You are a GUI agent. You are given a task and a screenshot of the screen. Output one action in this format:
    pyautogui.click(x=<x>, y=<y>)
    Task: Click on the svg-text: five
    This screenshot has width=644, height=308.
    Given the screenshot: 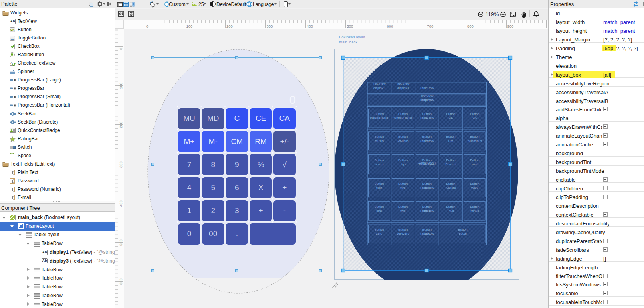 What is the action you would take?
    pyautogui.click(x=403, y=188)
    